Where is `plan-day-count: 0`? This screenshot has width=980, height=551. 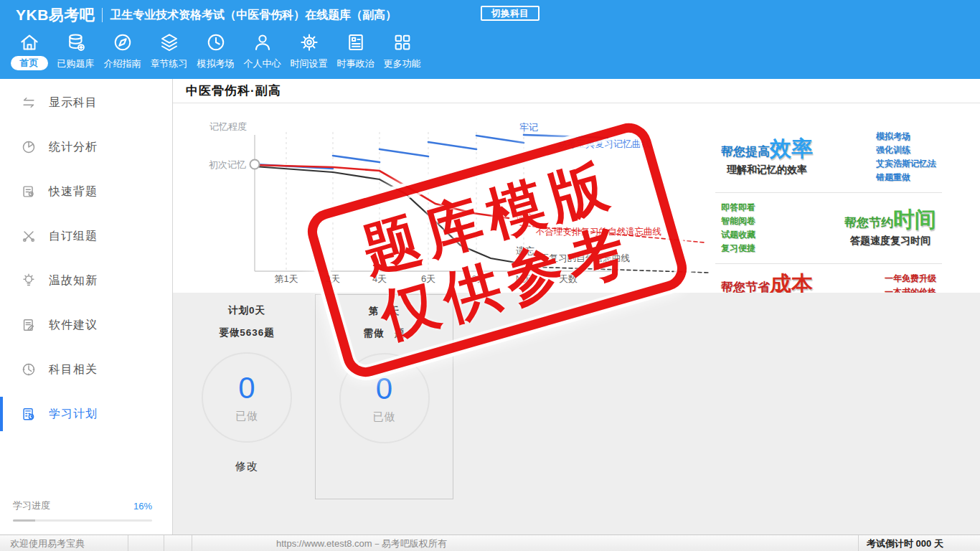
plan-day-count: 0 is located at coordinates (385, 389).